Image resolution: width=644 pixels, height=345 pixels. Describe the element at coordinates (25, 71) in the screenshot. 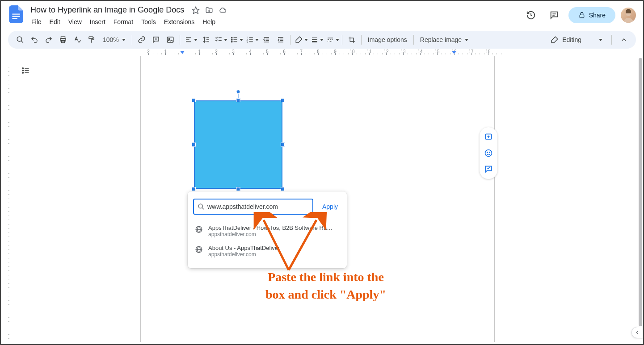

I see `document-outline-icon` at that location.